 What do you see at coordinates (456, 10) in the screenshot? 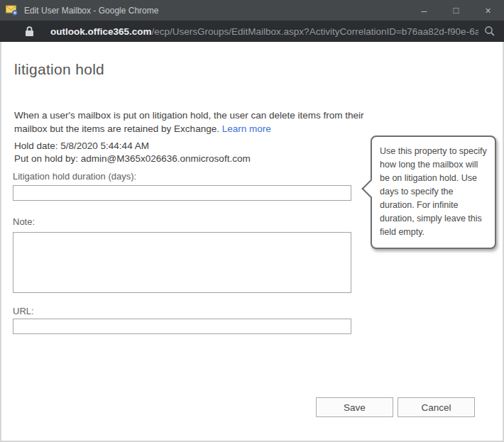
I see `window-controls: – □ ×` at bounding box center [456, 10].